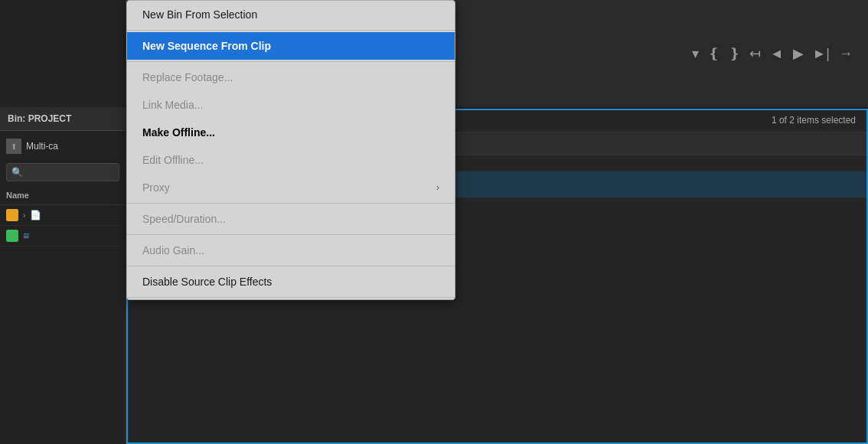  I want to click on menu-item-new-sequence-from-clip: New Sequence From Clip, so click(291, 46).